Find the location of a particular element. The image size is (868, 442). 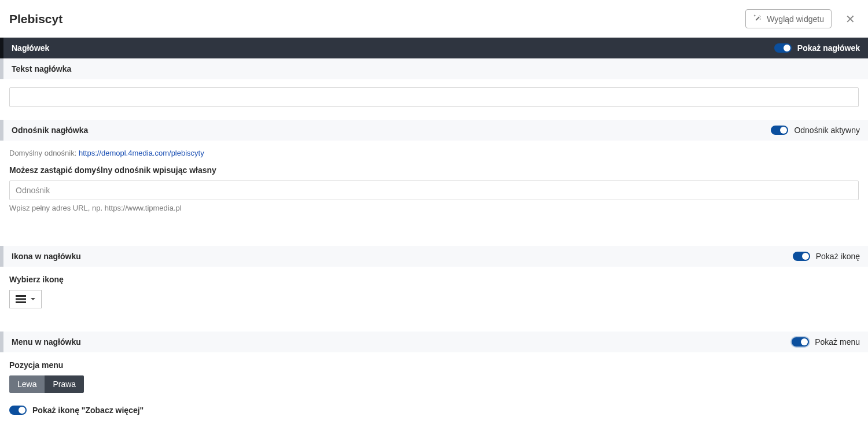

show-menu-toggle is located at coordinates (800, 342).